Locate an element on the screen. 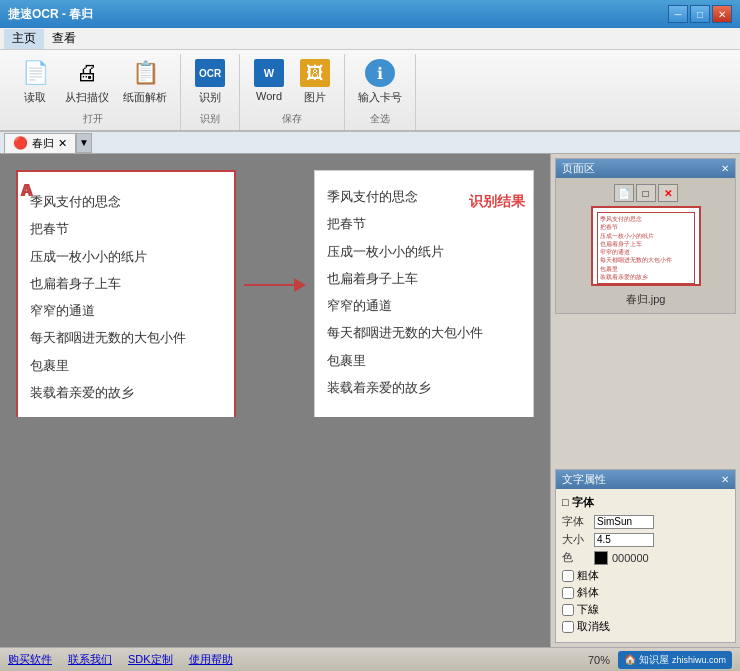 This screenshot has width=740, height=671. arrow-head is located at coordinates (300, 285).